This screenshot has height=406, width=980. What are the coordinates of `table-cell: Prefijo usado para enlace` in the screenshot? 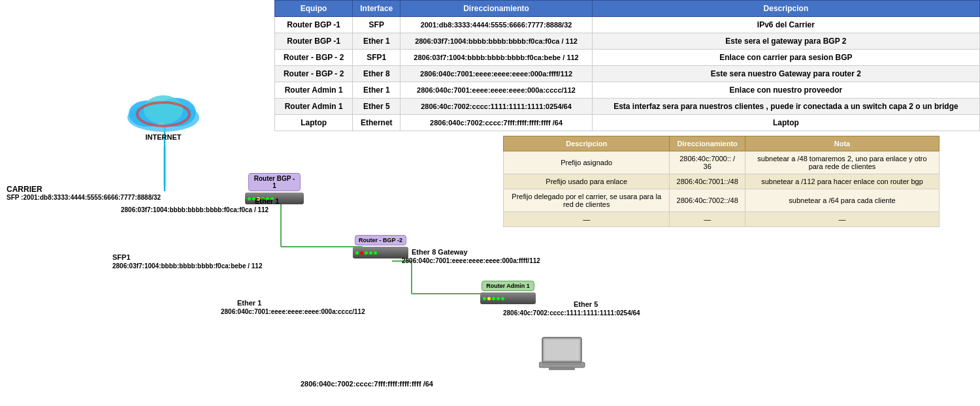 It's located at (587, 181).